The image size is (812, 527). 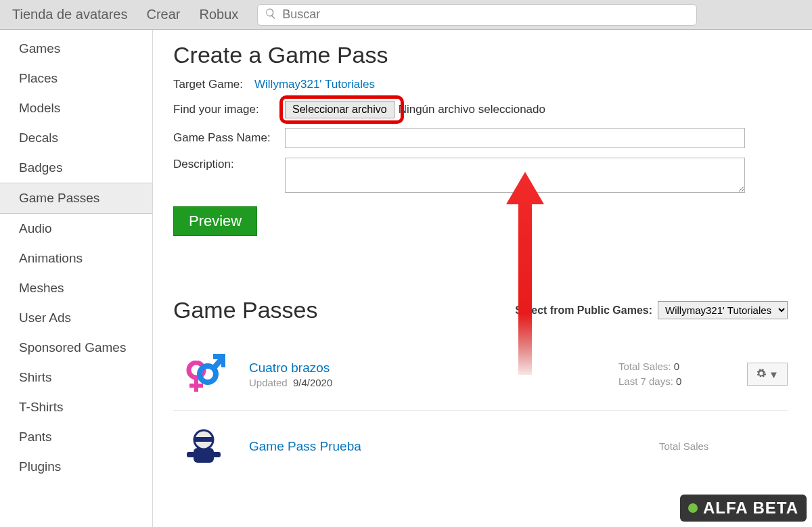 I want to click on pass-options-button: ▼, so click(x=767, y=374).